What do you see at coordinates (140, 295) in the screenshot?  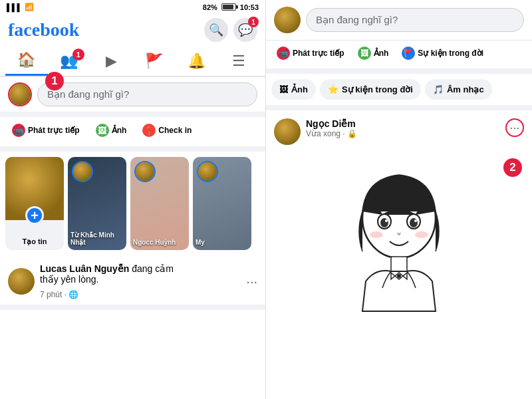 I see `post-meta: 7 phút · 🌐` at bounding box center [140, 295].